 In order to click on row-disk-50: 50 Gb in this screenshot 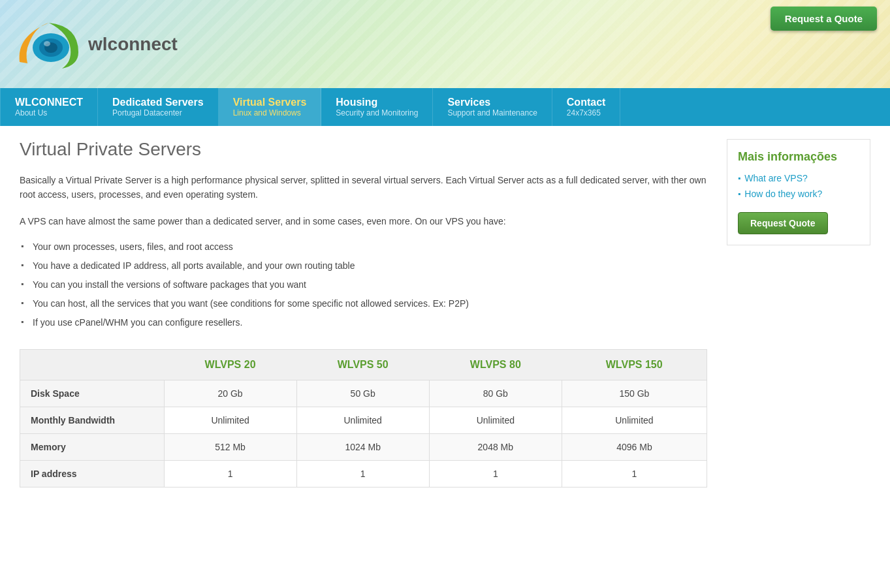, I will do `click(363, 394)`.